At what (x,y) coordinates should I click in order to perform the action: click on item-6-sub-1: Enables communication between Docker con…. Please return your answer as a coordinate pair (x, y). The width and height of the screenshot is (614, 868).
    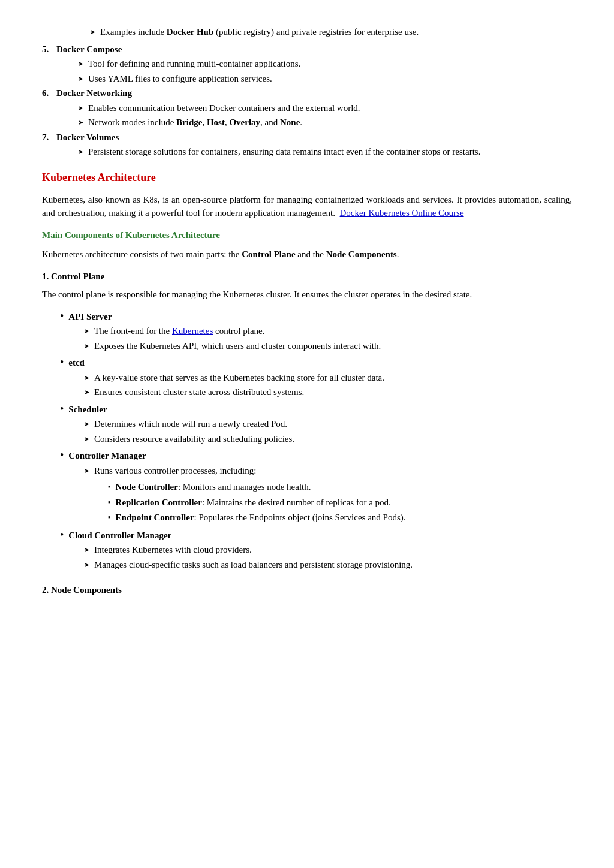
    Looking at the image, I should click on (325, 108).